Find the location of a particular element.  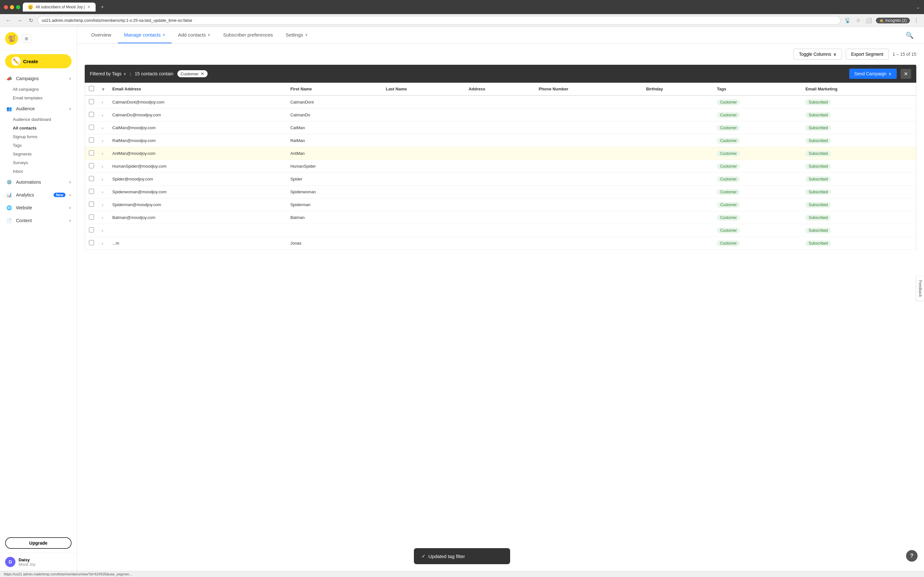

select-all-checkbox is located at coordinates (92, 89).